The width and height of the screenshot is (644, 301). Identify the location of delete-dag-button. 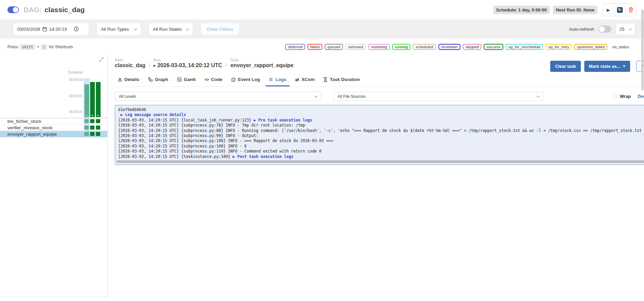
(630, 10).